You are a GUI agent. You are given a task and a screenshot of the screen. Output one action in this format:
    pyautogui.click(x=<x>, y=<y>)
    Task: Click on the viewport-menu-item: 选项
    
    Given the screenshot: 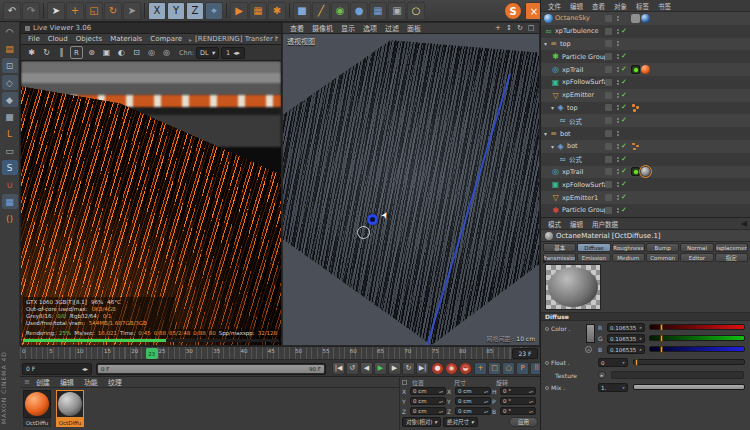 What is the action you would take?
    pyautogui.click(x=370, y=28)
    